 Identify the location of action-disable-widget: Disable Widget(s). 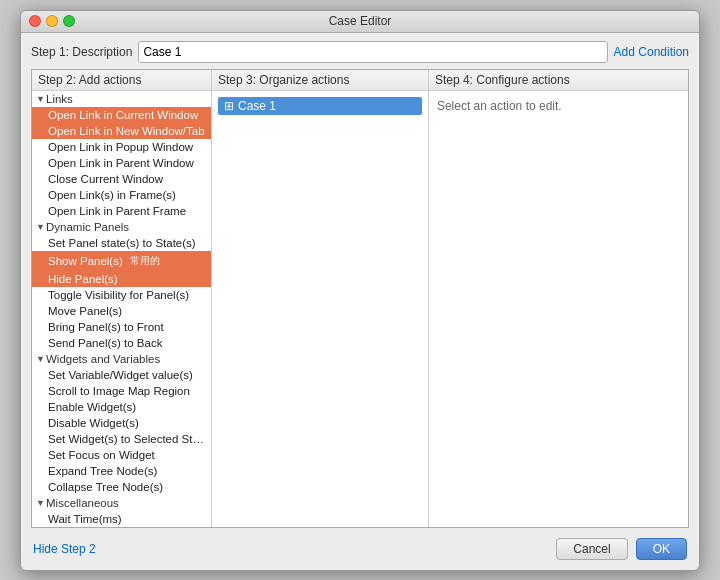
(122, 423).